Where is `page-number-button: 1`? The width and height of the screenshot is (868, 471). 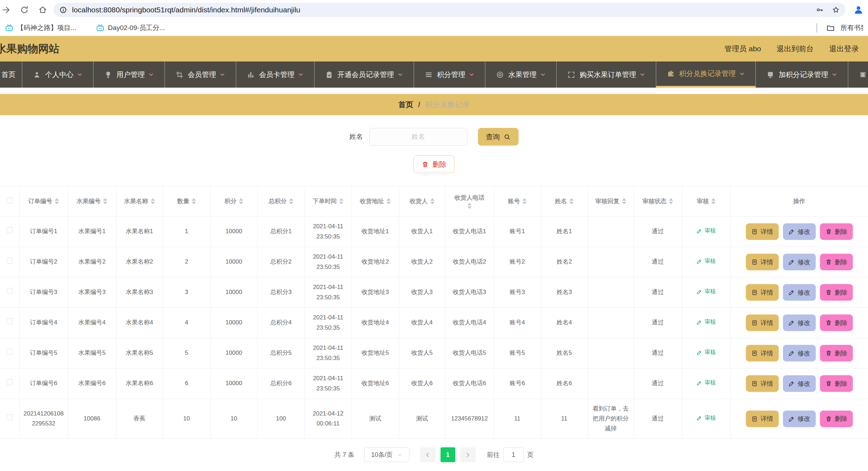 page-number-button: 1 is located at coordinates (448, 455).